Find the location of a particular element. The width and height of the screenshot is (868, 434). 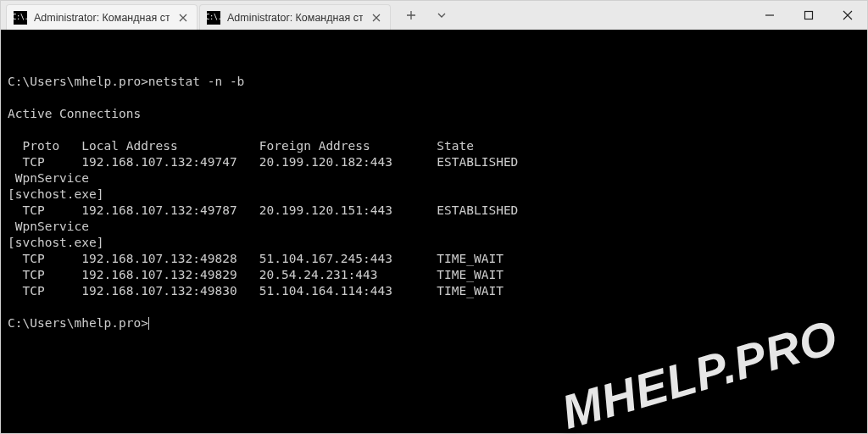

terminal-line: Active Connections is located at coordinates (434, 114).